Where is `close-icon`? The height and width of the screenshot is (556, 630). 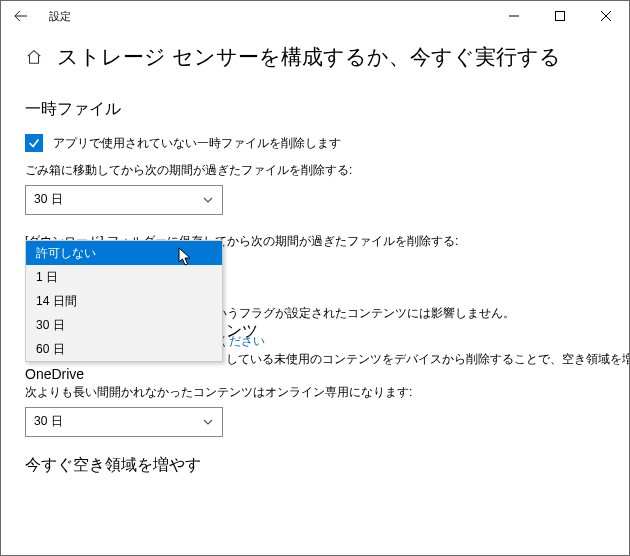
close-icon is located at coordinates (606, 16).